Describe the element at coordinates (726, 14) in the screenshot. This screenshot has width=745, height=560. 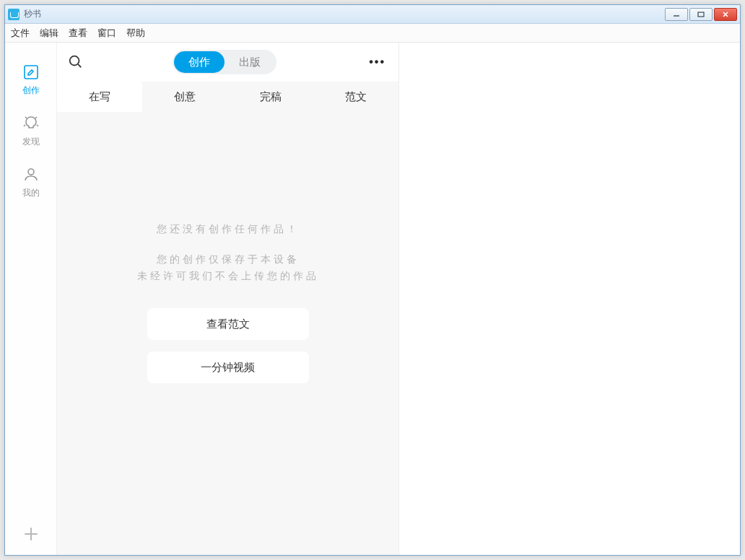
I see `close-button` at that location.